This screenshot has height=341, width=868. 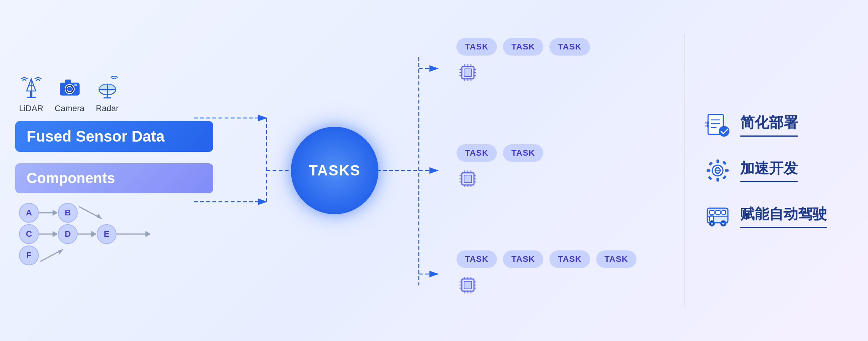 I want to click on tasks-label: TASKS, so click(x=335, y=170).